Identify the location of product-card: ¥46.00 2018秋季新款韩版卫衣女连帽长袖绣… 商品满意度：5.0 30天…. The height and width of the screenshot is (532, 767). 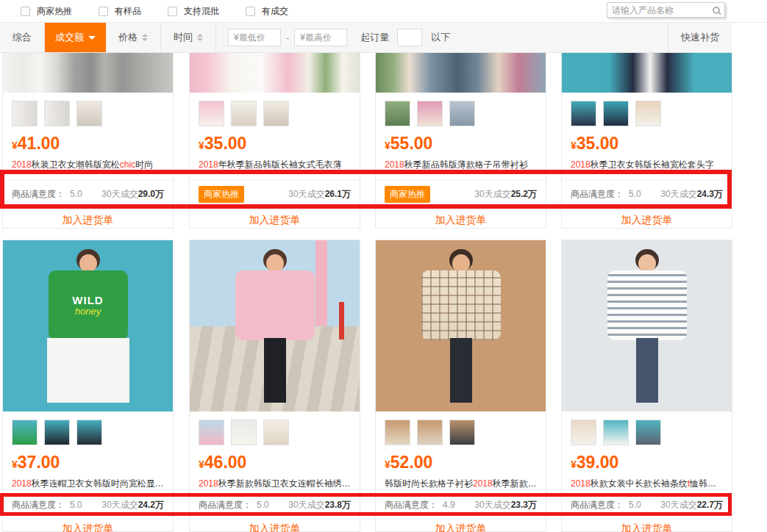
(275, 386).